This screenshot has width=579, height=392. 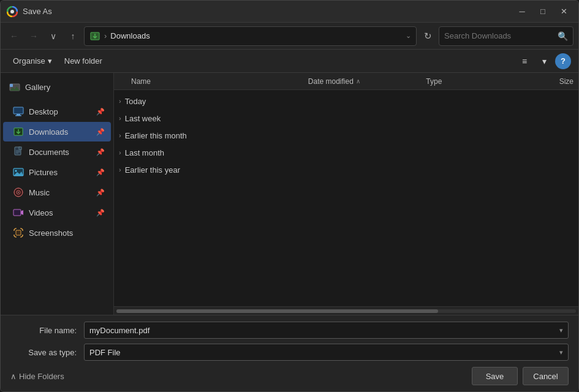 I want to click on music-icon, so click(x=18, y=192).